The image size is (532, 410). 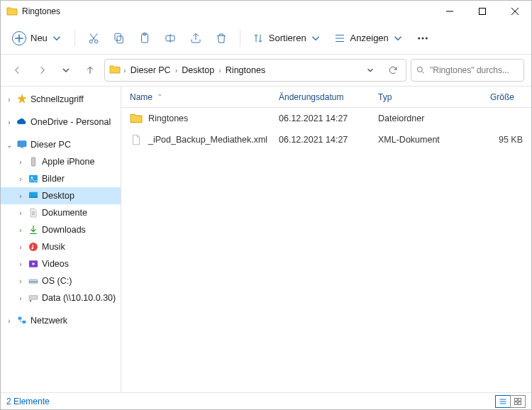 I want to click on document-icon, so click(x=33, y=213).